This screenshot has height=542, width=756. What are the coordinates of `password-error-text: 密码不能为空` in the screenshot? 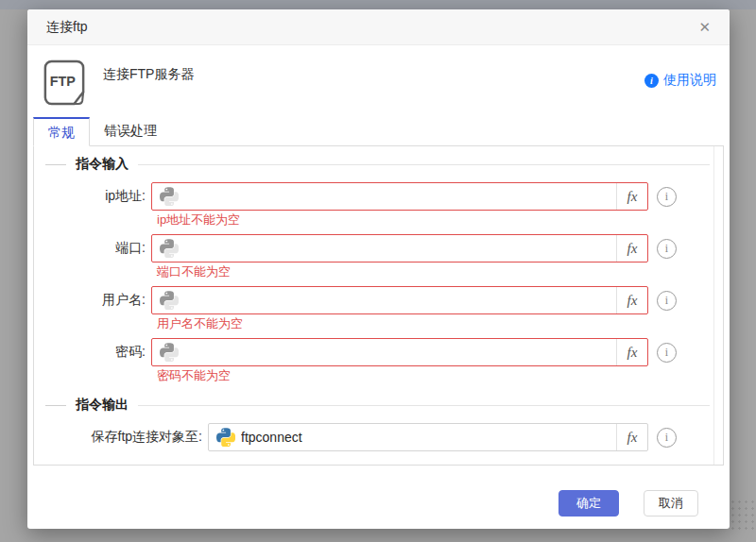 It's located at (440, 376).